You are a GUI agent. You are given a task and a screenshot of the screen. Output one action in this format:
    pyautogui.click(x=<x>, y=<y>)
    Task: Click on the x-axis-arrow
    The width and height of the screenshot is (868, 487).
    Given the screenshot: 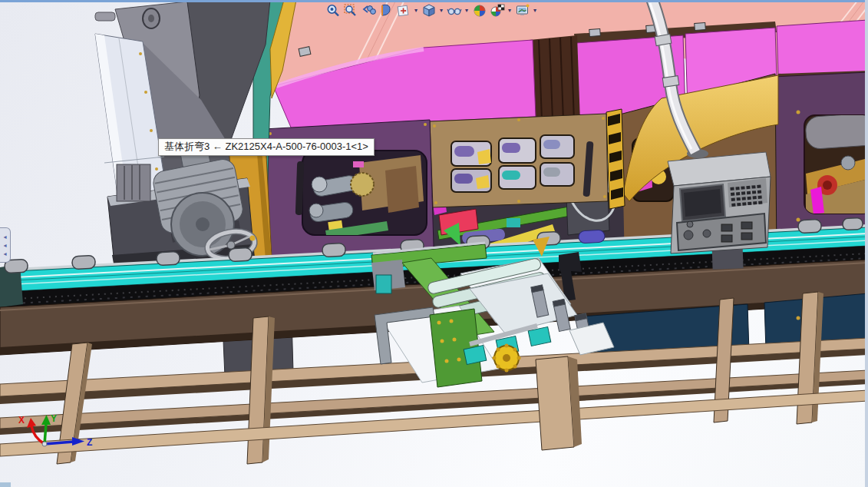 What is the action you would take?
    pyautogui.click(x=38, y=435)
    